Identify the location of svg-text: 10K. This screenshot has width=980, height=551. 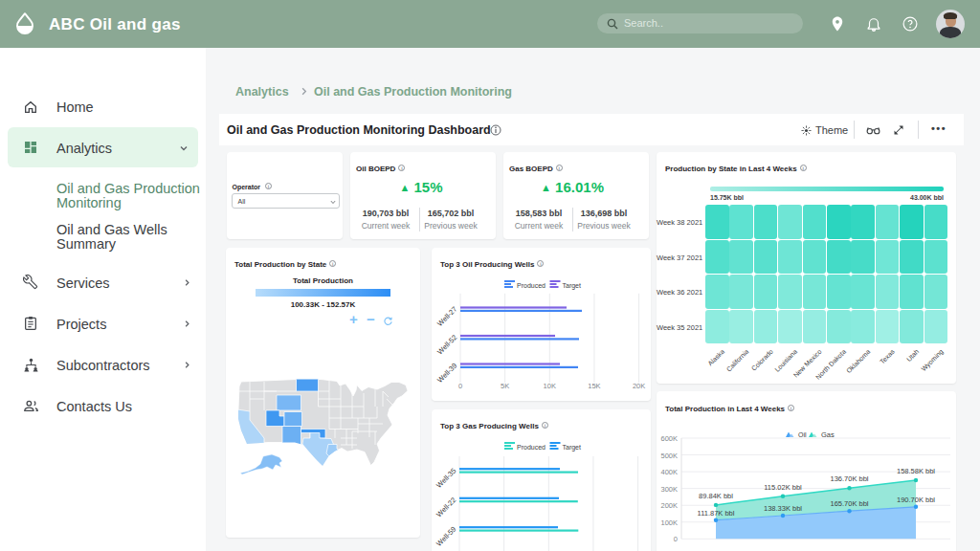
(549, 386).